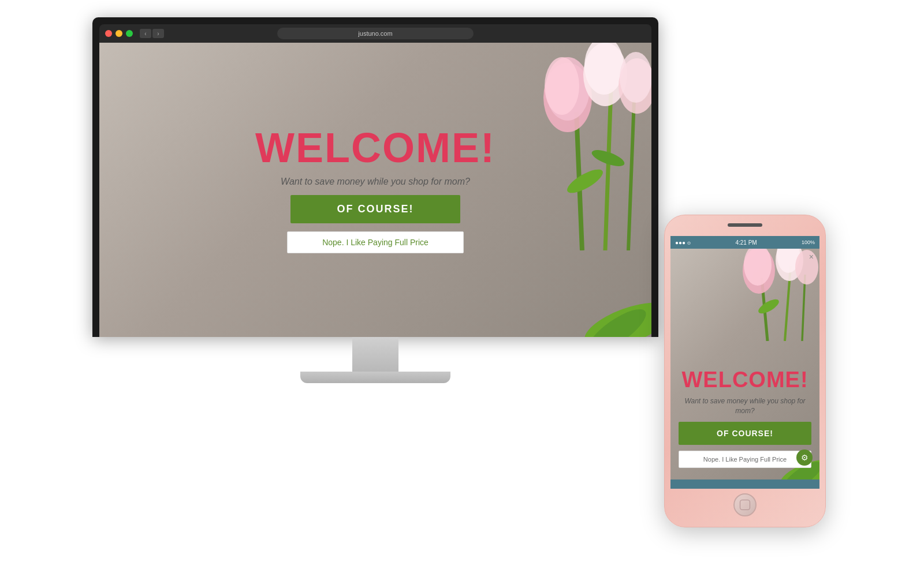  What do you see at coordinates (745, 484) in the screenshot?
I see `iphone-bottom-bar` at bounding box center [745, 484].